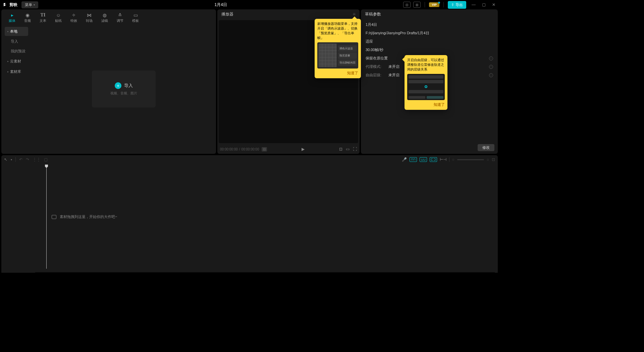 The width and height of the screenshot is (644, 352). What do you see at coordinates (16, 51) in the screenshot?
I see `sidebar-item-preset: 我的预设` at bounding box center [16, 51].